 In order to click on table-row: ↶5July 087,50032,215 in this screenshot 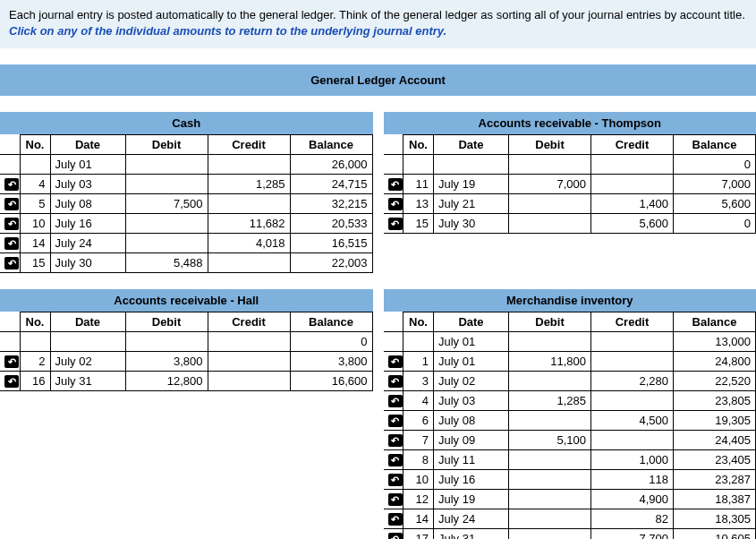, I will do `click(186, 204)`.